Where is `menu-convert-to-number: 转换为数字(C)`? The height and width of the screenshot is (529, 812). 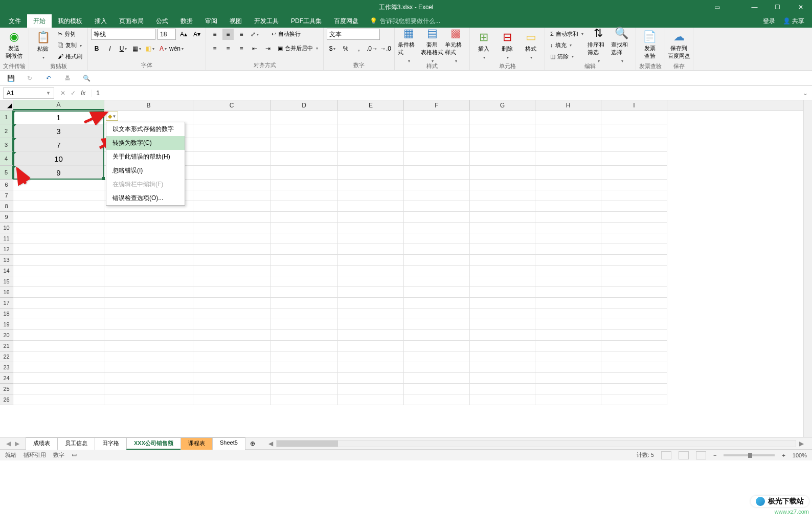 menu-convert-to-number: 转换为数字(C) is located at coordinates (145, 143).